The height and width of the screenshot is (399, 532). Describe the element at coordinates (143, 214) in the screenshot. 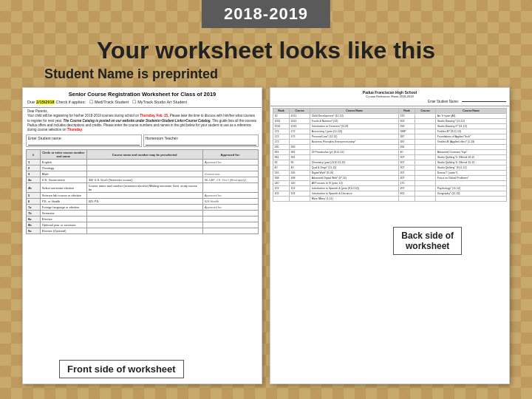

I see `table-row: 7b Semester` at that location.